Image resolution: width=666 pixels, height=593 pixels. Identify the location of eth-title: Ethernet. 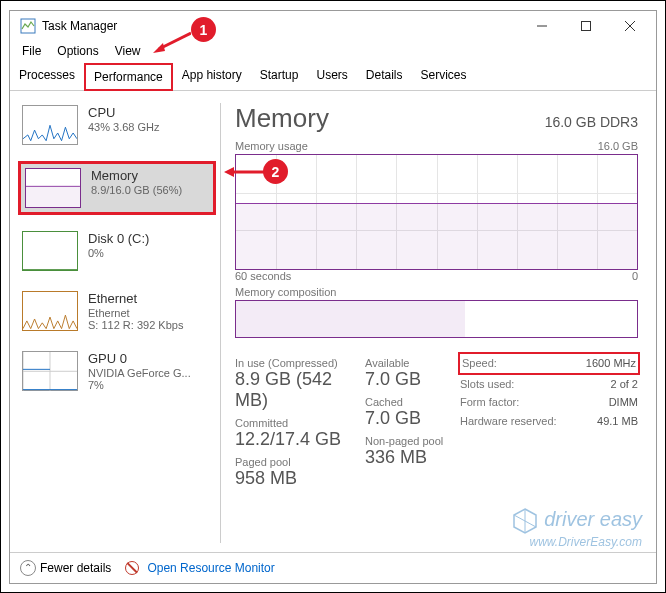
(136, 298).